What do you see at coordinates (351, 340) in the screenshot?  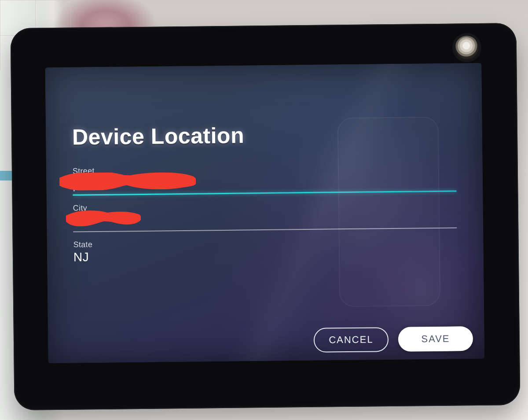 I see `cancel-button: CANCEL` at bounding box center [351, 340].